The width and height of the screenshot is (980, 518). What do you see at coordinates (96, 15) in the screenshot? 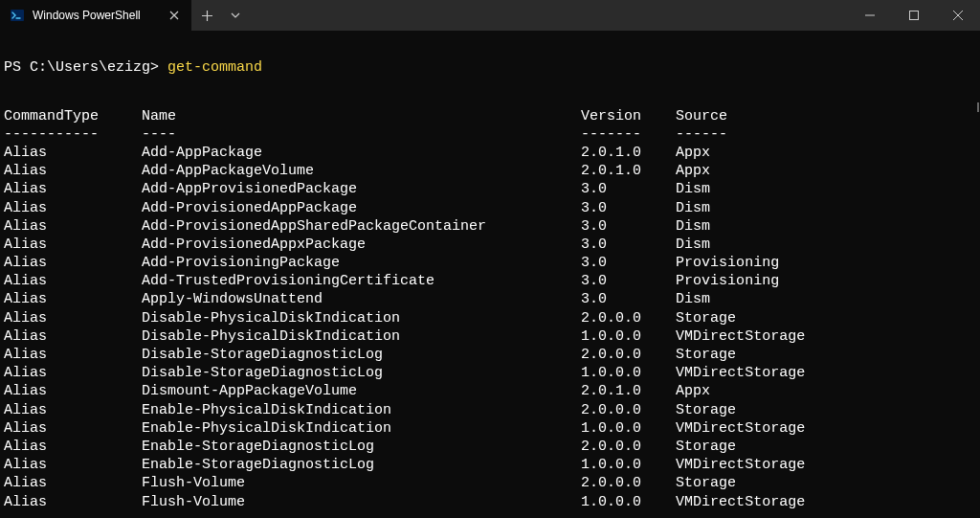
I see `tab-title: Windows PowerShell` at bounding box center [96, 15].